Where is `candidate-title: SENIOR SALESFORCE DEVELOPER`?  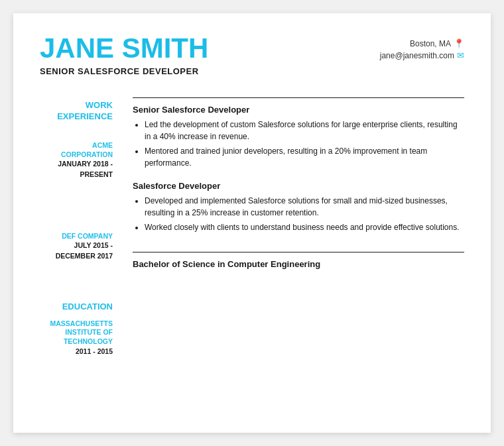
candidate-title: SENIOR SALESFORCE DEVELOPER is located at coordinates (124, 72).